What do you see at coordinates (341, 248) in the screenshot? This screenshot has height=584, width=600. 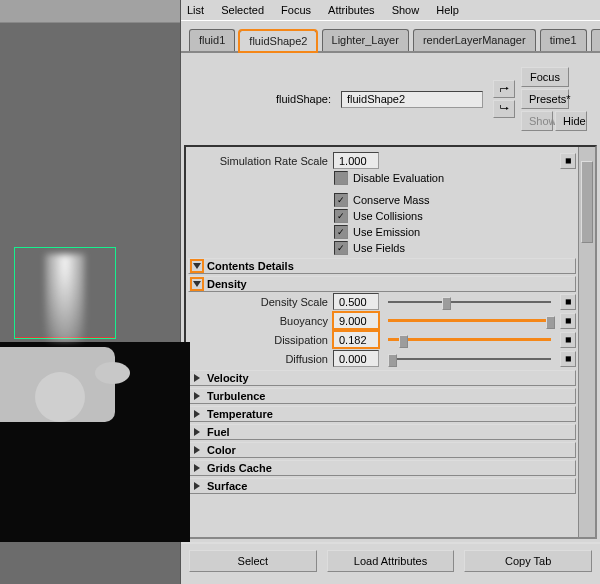 I see `use-fields-checkbox` at bounding box center [341, 248].